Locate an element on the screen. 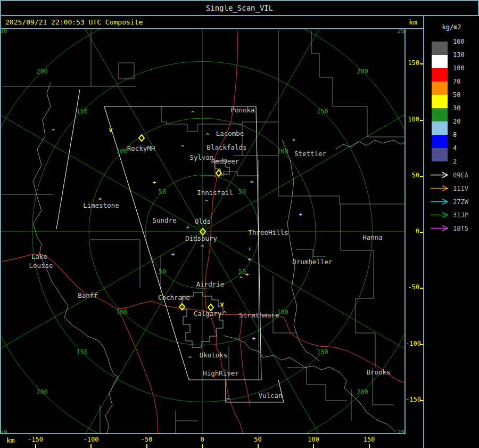 Image resolution: width=479 pixels, height=448 pixels. city-label-lake: Lake is located at coordinates (39, 257).